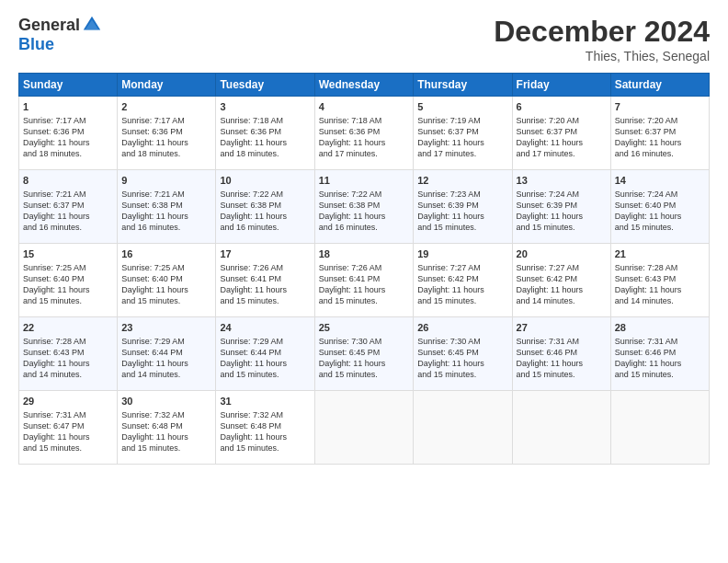 The width and height of the screenshot is (728, 563). I want to click on day-number: 11, so click(364, 180).